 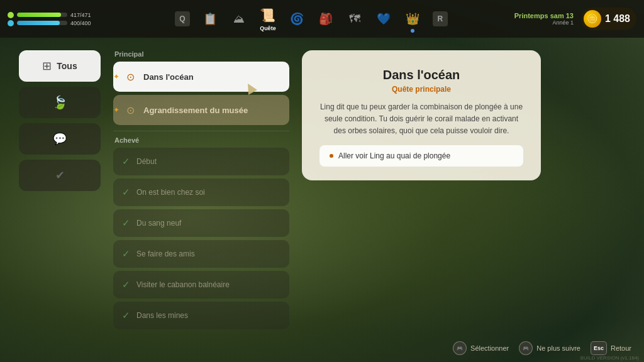 I want to click on musee-icon: ⊙, so click(x=130, y=110).